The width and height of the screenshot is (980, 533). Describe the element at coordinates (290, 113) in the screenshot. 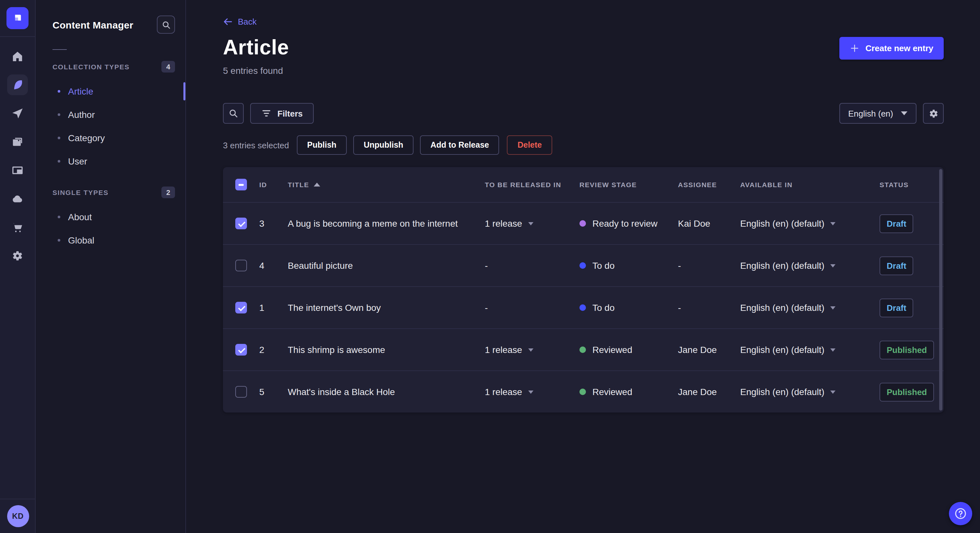

I see `filters-label: Filters` at that location.